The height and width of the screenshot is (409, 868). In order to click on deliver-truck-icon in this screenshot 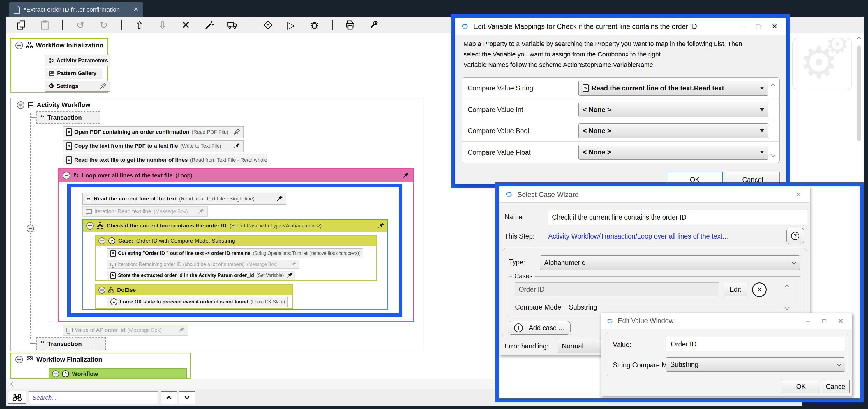, I will do `click(232, 25)`.